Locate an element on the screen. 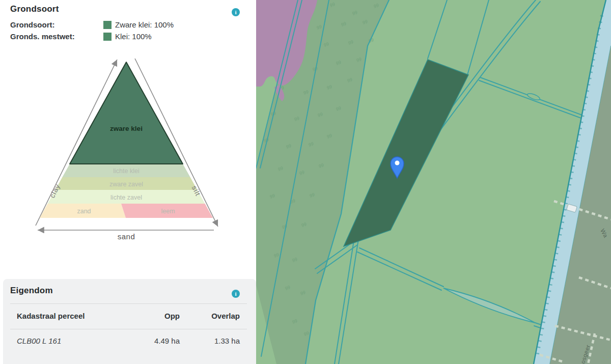 The width and height of the screenshot is (611, 364). column-header-perceel: Kadastraal perceel is located at coordinates (76, 316).